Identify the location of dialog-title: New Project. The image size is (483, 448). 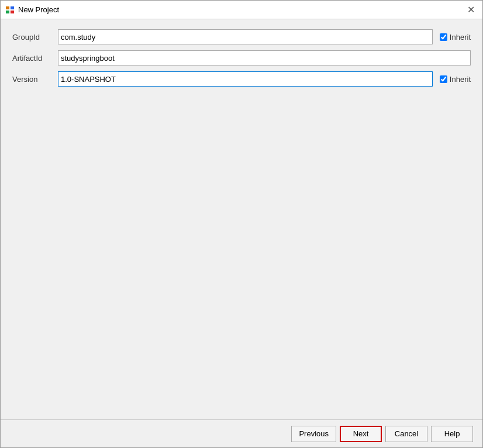
(39, 9).